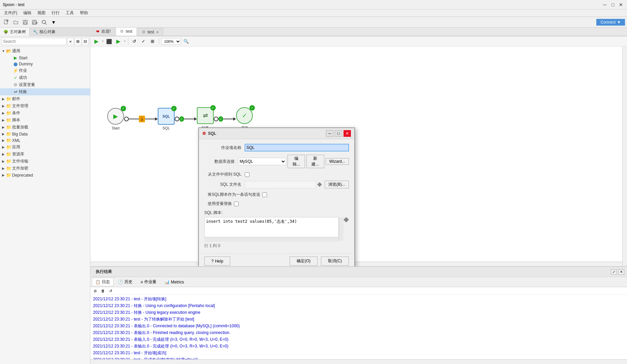 The image size is (627, 364). What do you see at coordinates (25, 22) in the screenshot?
I see `save-button` at bounding box center [25, 22].